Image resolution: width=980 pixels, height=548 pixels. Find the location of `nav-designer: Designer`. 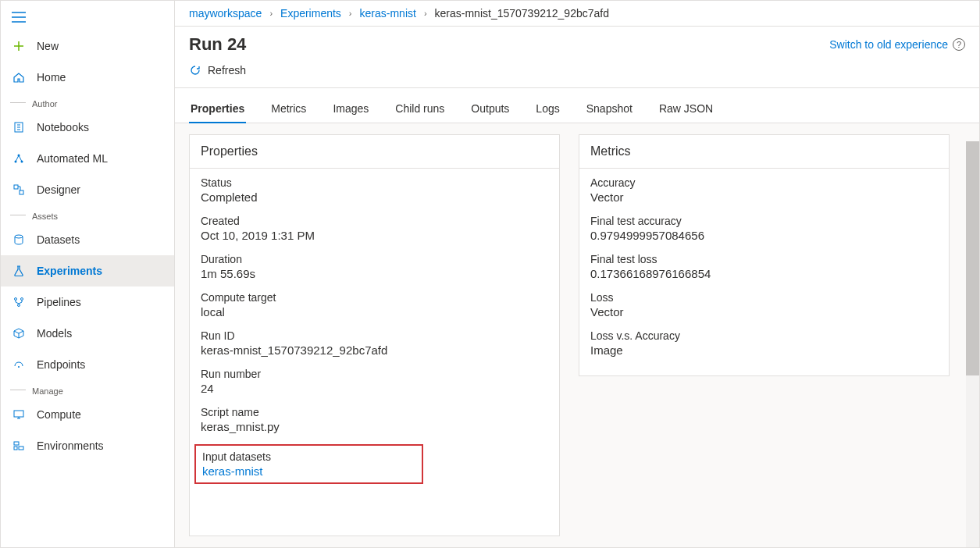

nav-designer: Designer is located at coordinates (87, 190).